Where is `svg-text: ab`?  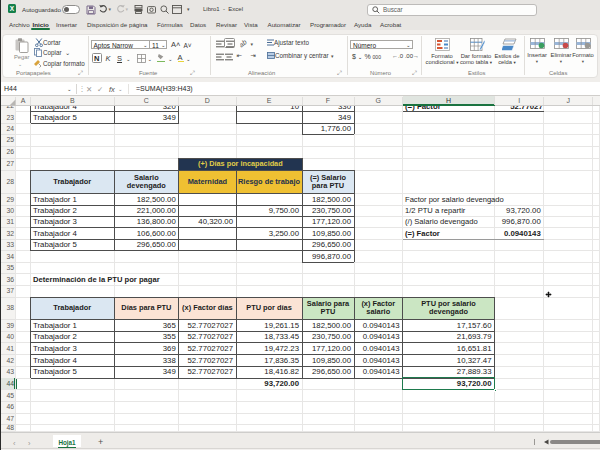
svg-text: ab is located at coordinates (244, 44).